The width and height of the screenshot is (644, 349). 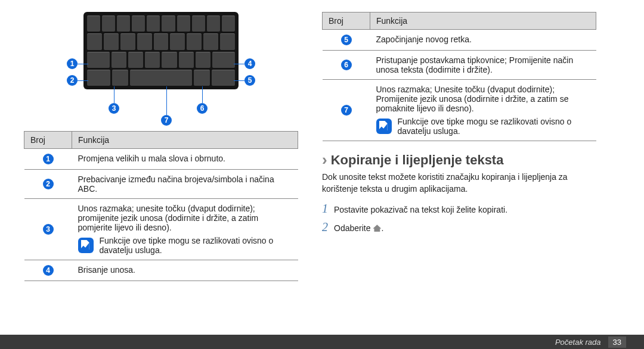 What do you see at coordinates (78, 80) in the screenshot?
I see `anno-2: 2` at bounding box center [78, 80].